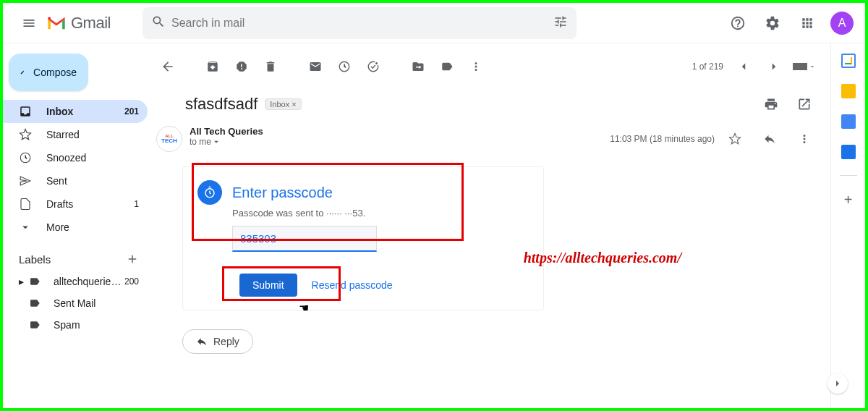 This screenshot has height=411, width=868. What do you see at coordinates (48, 72) in the screenshot?
I see `compose-button: Compose` at bounding box center [48, 72].